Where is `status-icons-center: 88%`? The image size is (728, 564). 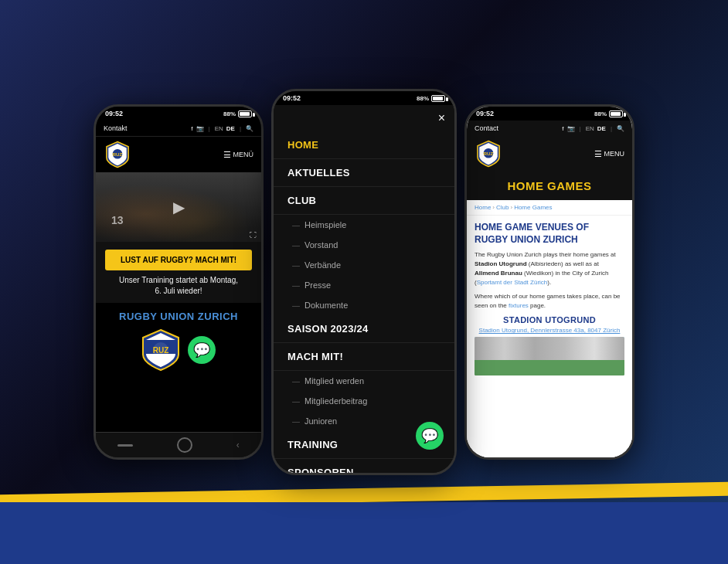 status-icons-center: 88% is located at coordinates (431, 99).